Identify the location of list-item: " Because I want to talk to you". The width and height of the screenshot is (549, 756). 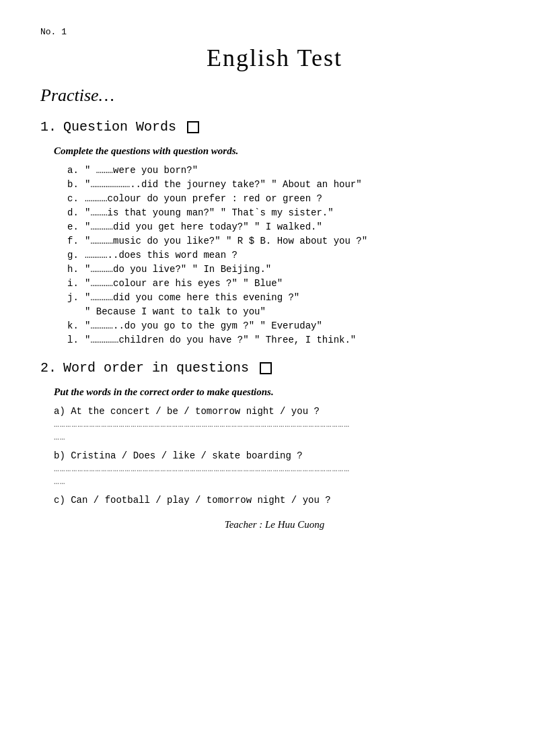
(288, 312).